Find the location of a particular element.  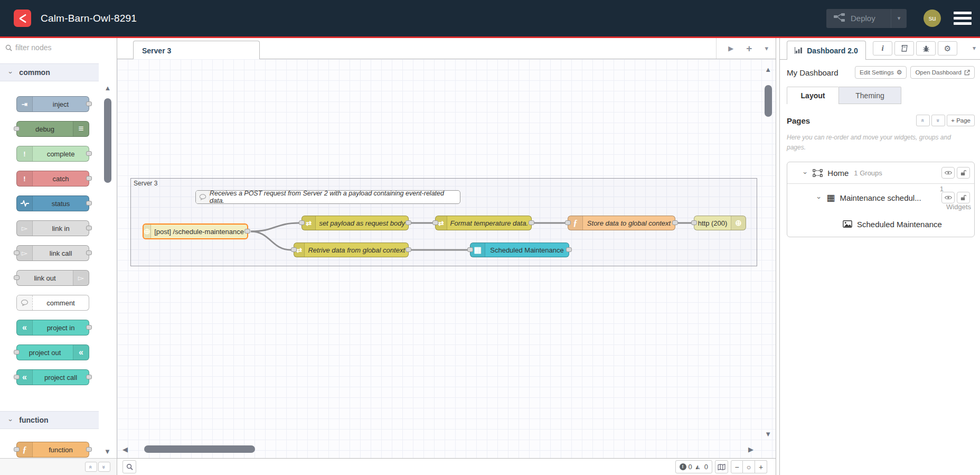

flow-list-caret: ▾ is located at coordinates (767, 49).